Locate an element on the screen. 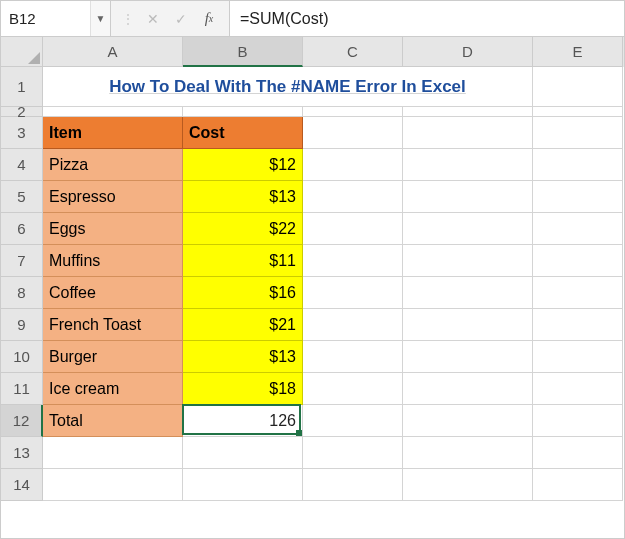 The width and height of the screenshot is (625, 539). row-header-12: 12 is located at coordinates (22, 421).